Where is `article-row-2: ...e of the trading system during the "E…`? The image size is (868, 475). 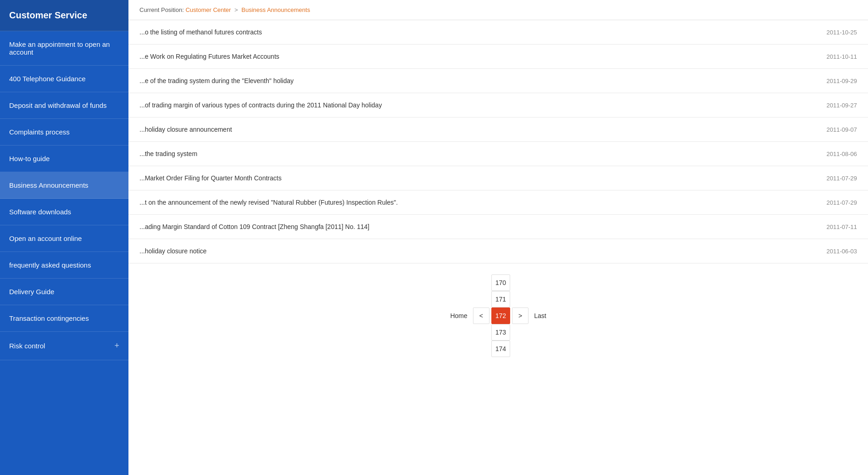 article-row-2: ...e of the trading system during the "E… is located at coordinates (498, 81).